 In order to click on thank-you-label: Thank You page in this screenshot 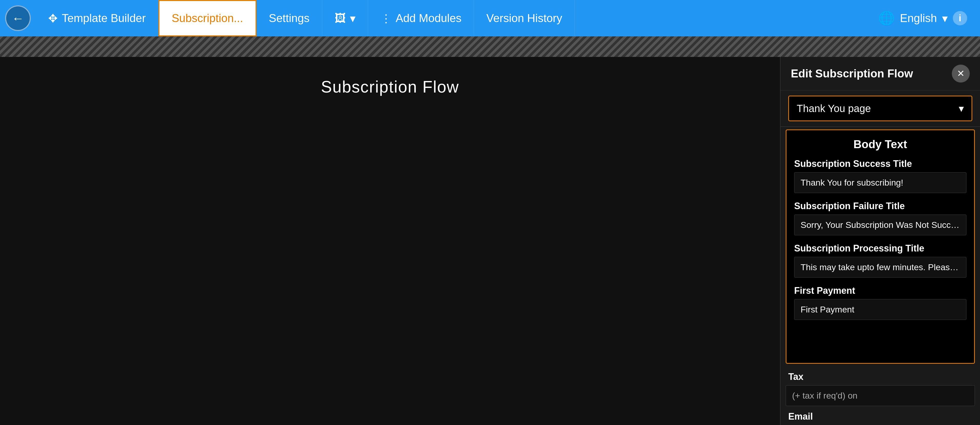, I will do `click(834, 108)`.